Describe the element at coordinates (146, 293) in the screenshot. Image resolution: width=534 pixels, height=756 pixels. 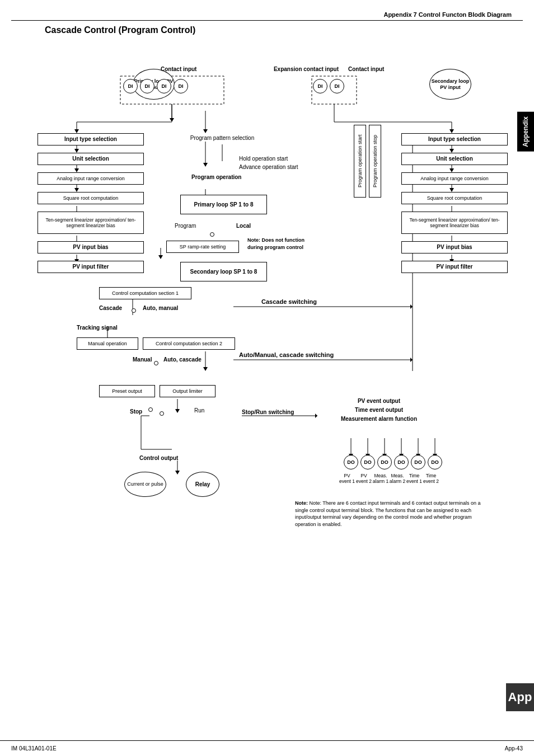
I see `control-comp-1: Control computation section 1` at that location.